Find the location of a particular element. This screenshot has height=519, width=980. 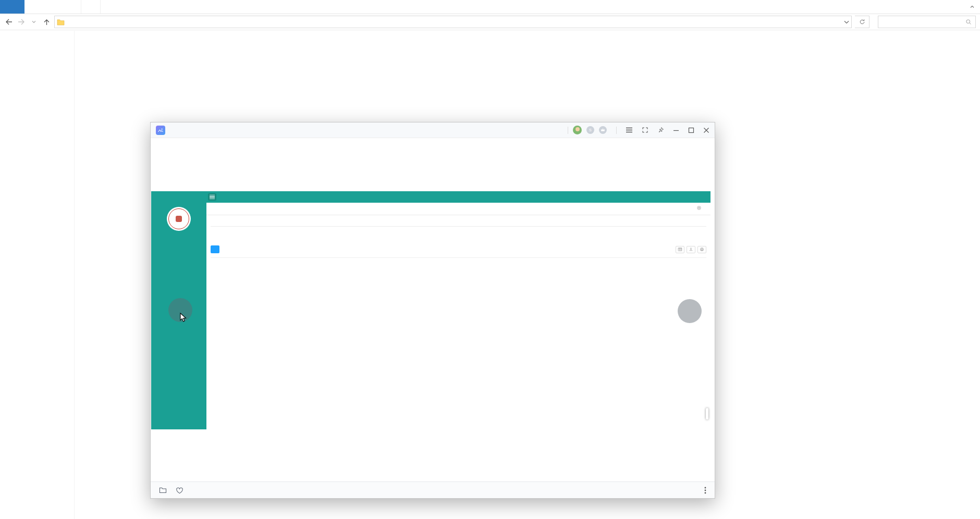

folder-icon is located at coordinates (60, 22).